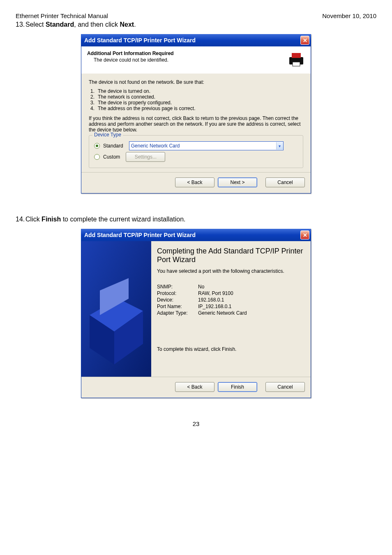 The height and width of the screenshot is (555, 392). What do you see at coordinates (230, 256) in the screenshot?
I see `completion-heading: Completing the Add Standard TCP/IP Print…` at bounding box center [230, 256].